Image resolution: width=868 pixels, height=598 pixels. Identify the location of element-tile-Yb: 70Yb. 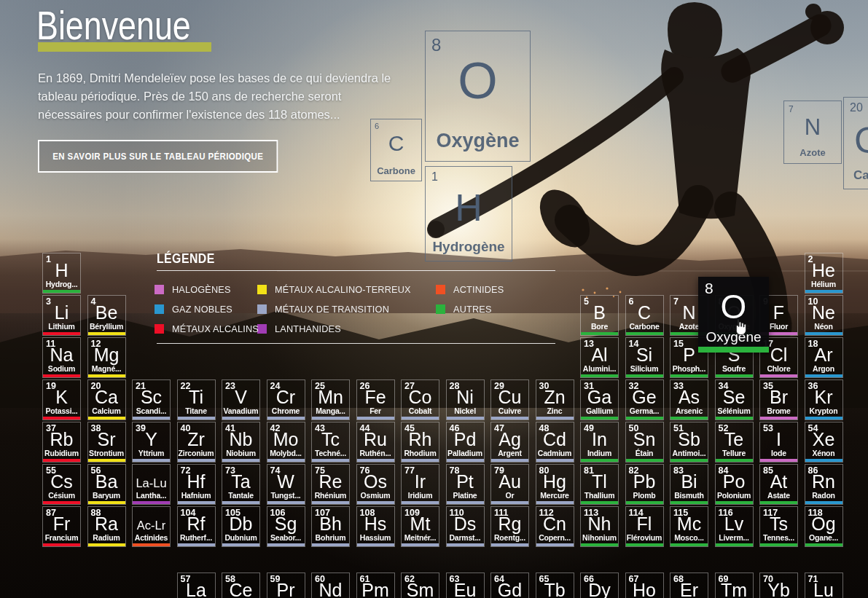
(778, 586).